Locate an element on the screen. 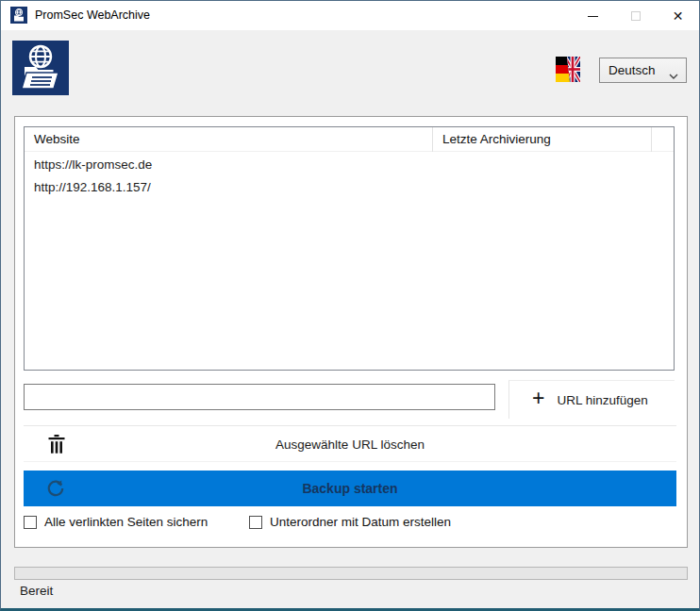 The height and width of the screenshot is (611, 700). listview-header: Website Letzte Archivierung is located at coordinates (349, 140).